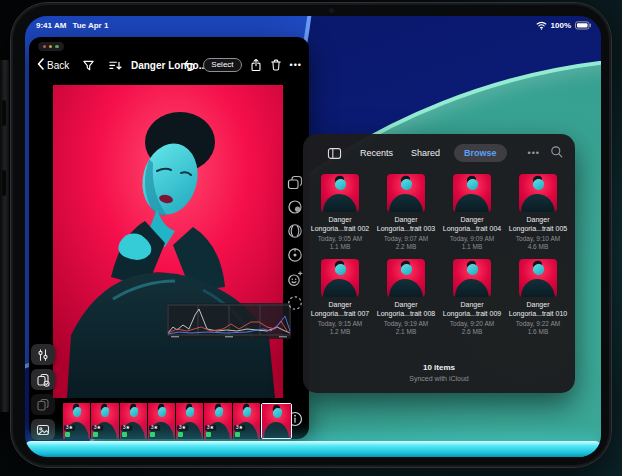  What do you see at coordinates (4, 113) in the screenshot?
I see `side-button` at bounding box center [4, 113].